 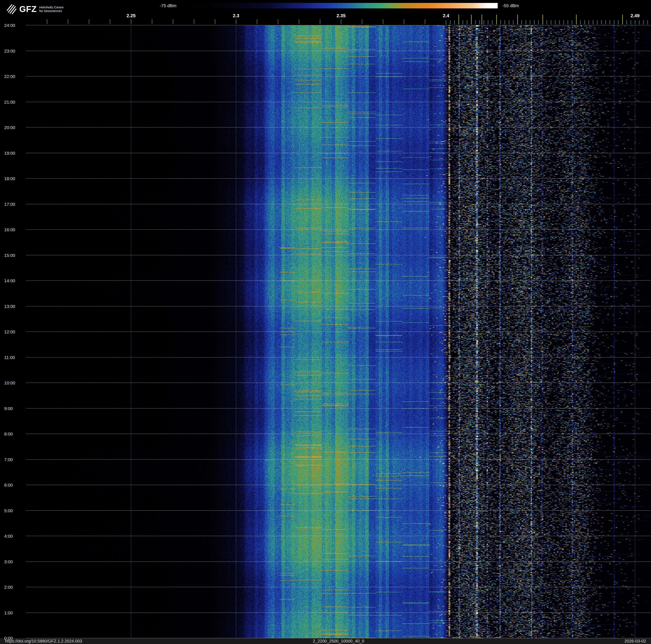 What do you see at coordinates (34, 9) in the screenshot?
I see `gfz-logo: GFZ Helmholtz Centre for Geosciences` at bounding box center [34, 9].